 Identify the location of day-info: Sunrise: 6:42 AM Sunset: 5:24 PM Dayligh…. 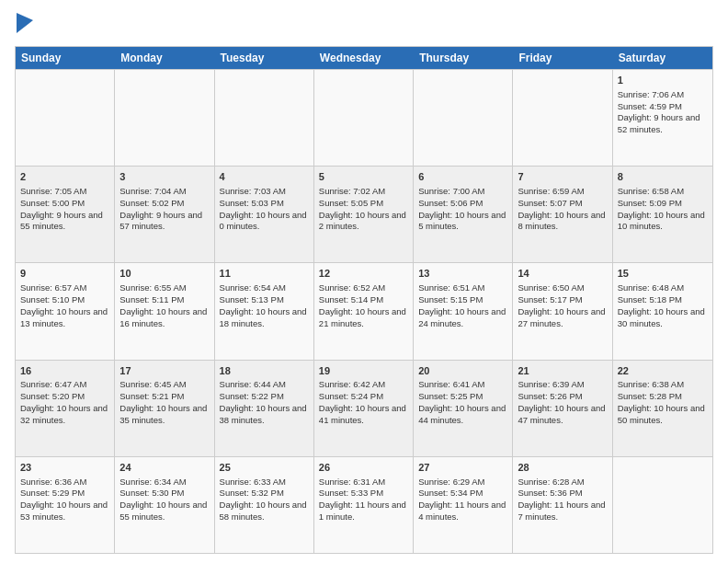
(362, 401).